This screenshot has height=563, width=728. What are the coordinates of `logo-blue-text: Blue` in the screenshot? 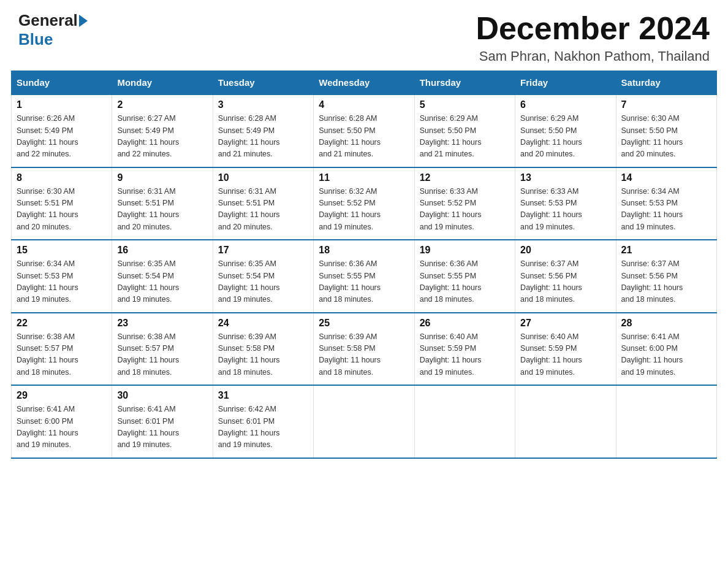 It's located at (36, 39).